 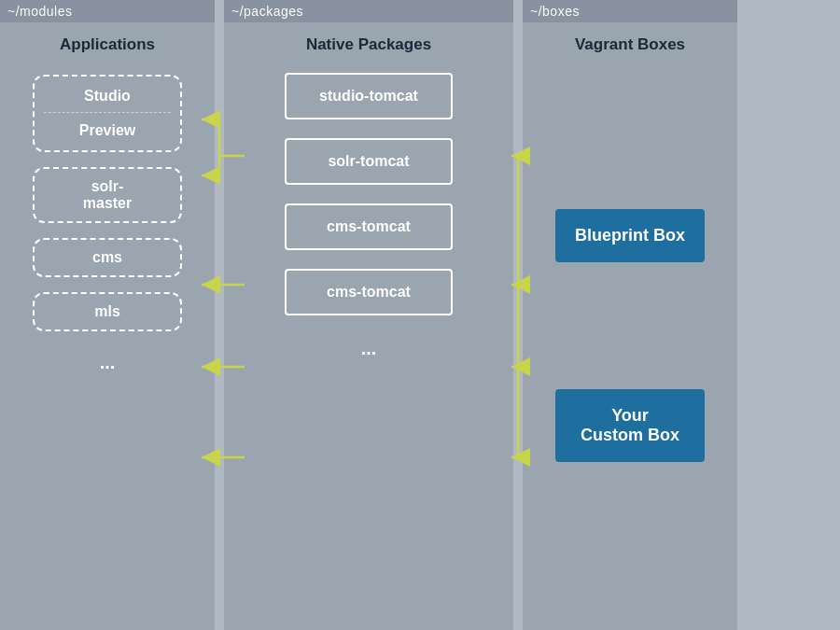 What do you see at coordinates (630, 45) in the screenshot?
I see `boxes-heading: Vagrant Boxes` at bounding box center [630, 45].